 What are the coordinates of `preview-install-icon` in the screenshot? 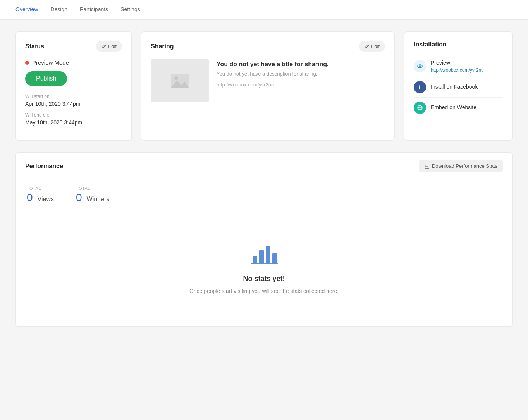 It's located at (420, 66).